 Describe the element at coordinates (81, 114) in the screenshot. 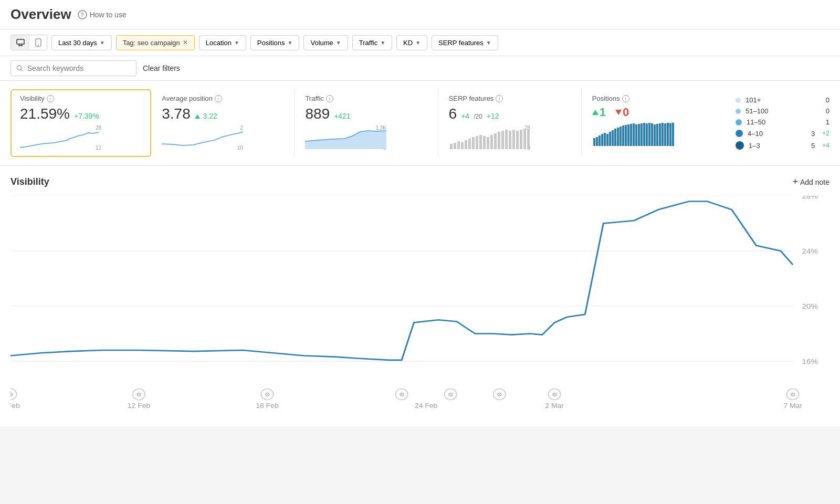

I see `visibility-value: 21.59% +7.39%` at that location.